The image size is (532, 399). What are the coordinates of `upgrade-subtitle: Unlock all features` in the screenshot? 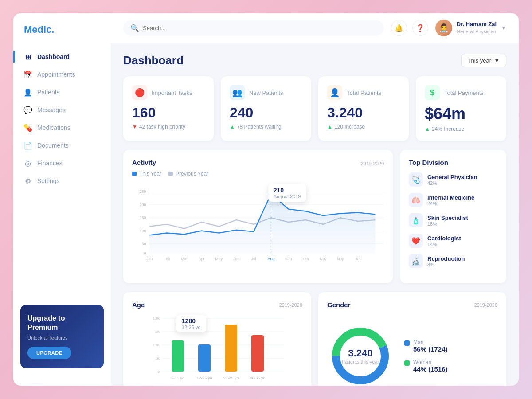 It's located at (62, 338).